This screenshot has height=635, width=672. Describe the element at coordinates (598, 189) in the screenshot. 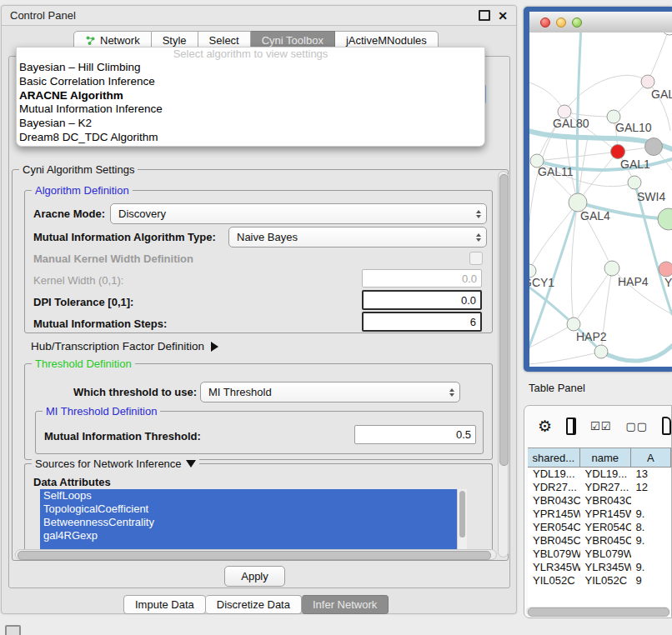

I see `network-view-window: GALGAL80GAL10GAL1GAL11SWI4GAL4GCY1HAP4YH…` at that location.